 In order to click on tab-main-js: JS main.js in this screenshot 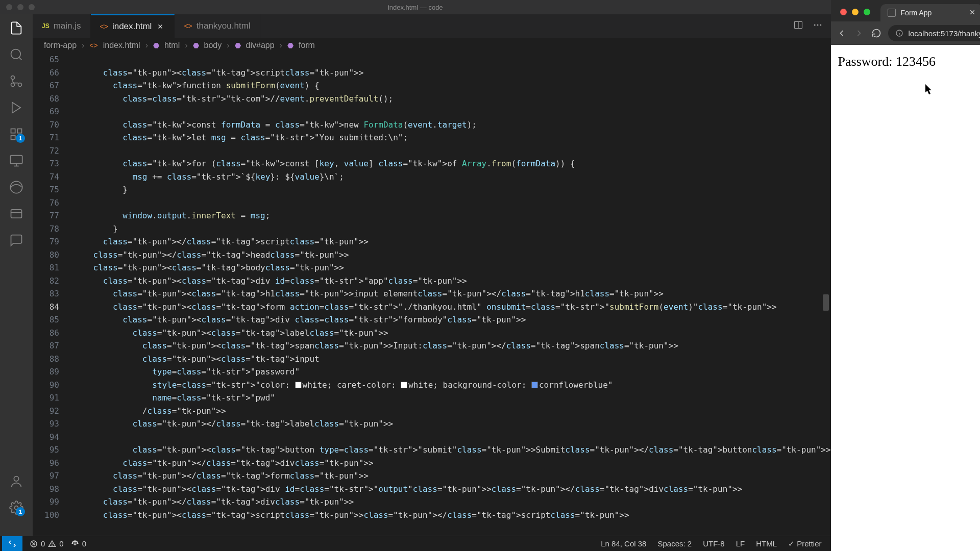, I will do `click(62, 26)`.